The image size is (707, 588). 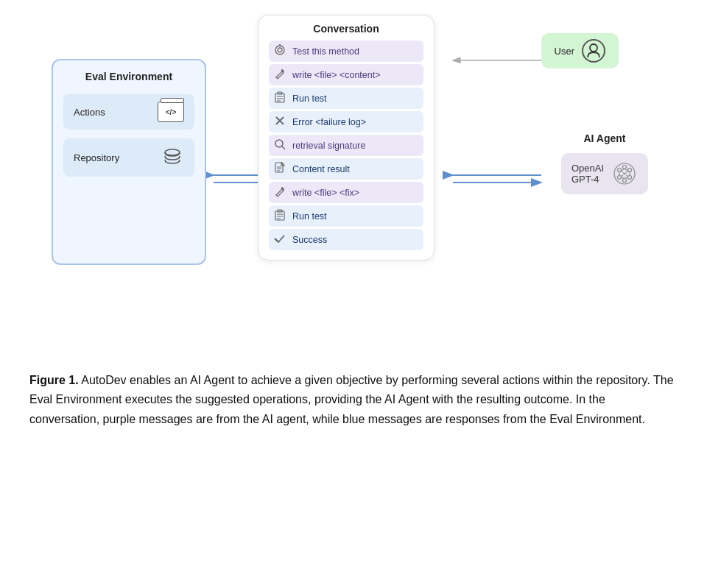 What do you see at coordinates (354, 400) in the screenshot?
I see `figure-caption: Figure 1. AutoDev enables an AI Agent to…` at bounding box center [354, 400].